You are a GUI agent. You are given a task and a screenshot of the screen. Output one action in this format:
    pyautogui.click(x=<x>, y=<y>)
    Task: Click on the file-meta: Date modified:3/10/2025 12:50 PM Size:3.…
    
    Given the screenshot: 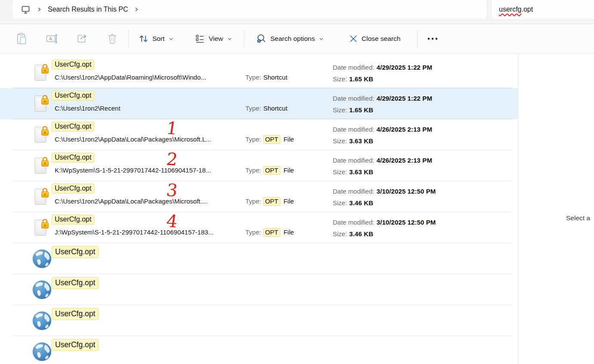 What is the action you would take?
    pyautogui.click(x=384, y=197)
    